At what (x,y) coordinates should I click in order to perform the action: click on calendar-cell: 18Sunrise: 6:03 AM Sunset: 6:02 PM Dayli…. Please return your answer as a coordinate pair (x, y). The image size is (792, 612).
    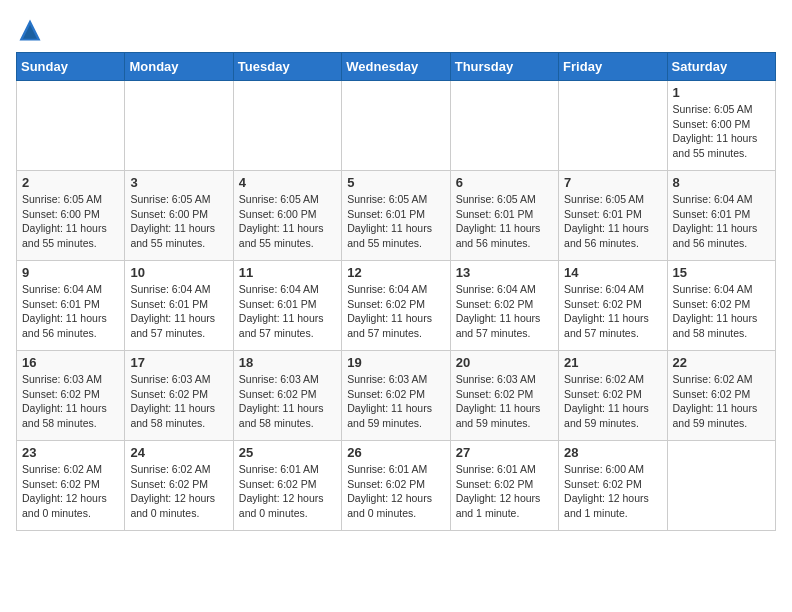
    Looking at the image, I should click on (287, 396).